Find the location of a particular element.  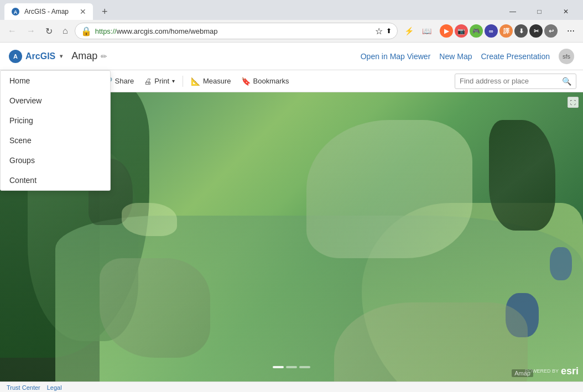

browser-favicon: A is located at coordinates (15, 12).